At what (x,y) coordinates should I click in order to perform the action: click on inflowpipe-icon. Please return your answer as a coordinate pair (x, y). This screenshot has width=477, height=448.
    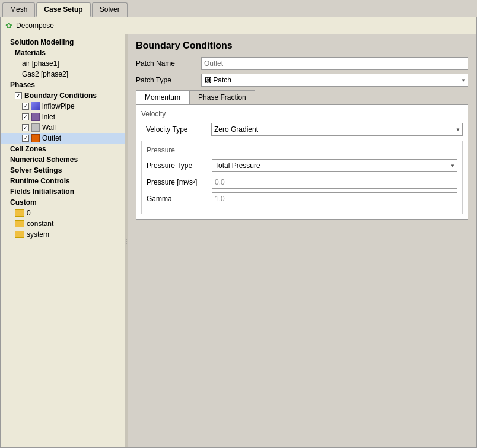
    Looking at the image, I should click on (36, 106).